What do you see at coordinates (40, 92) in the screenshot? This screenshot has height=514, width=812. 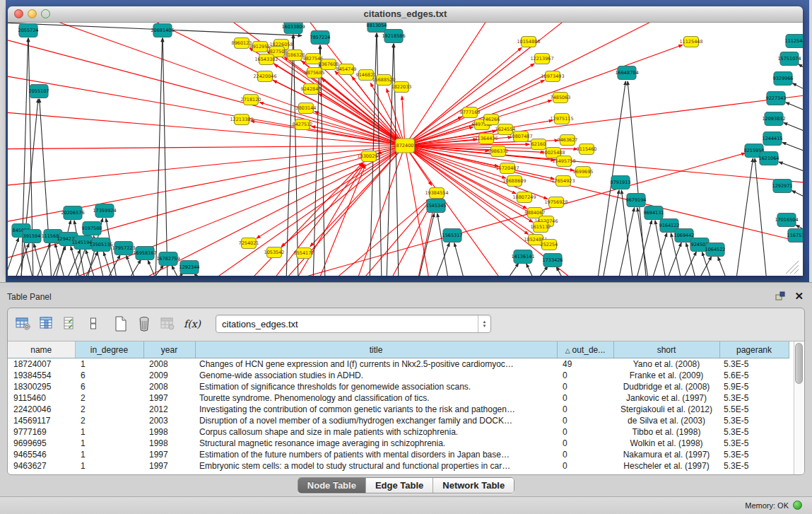 I see `graph-node: 2055107` at bounding box center [40, 92].